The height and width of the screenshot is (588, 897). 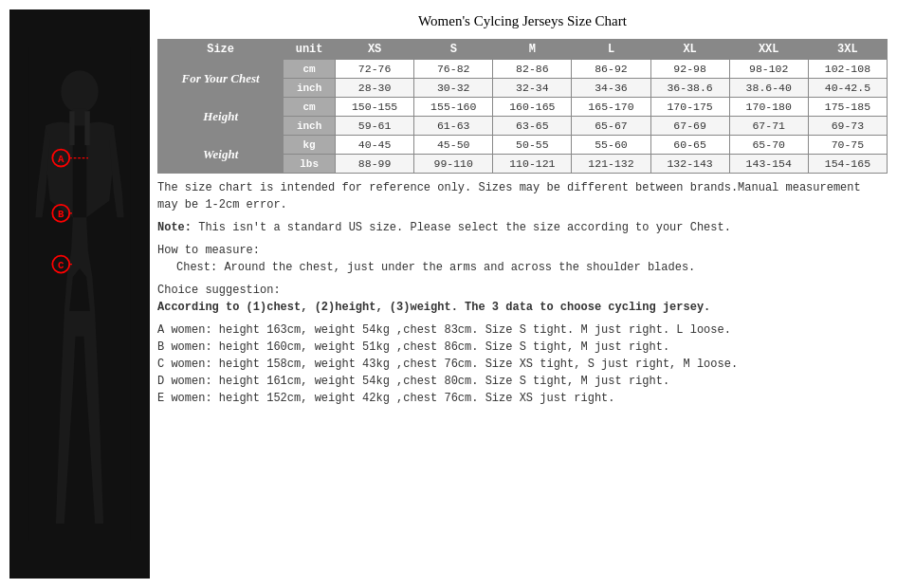 I want to click on svg-text: B, so click(x=61, y=214).